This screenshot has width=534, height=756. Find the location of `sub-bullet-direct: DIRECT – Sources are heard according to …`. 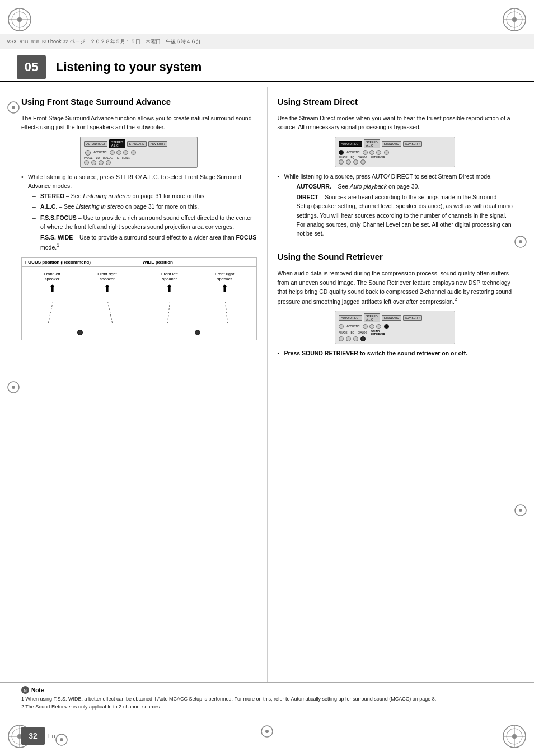

sub-bullet-direct: DIRECT – Sources are heard according to … is located at coordinates (401, 215).